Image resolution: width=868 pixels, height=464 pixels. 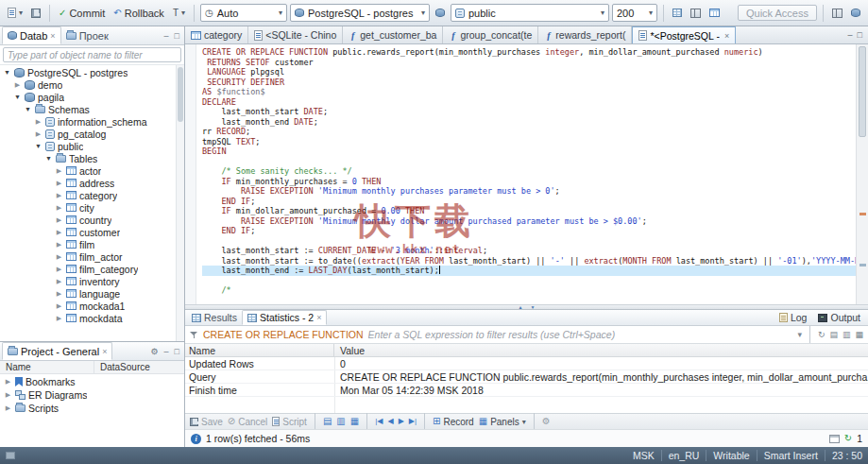 What do you see at coordinates (93, 96) in the screenshot?
I see `tree-item: ▼pagila` at bounding box center [93, 96].